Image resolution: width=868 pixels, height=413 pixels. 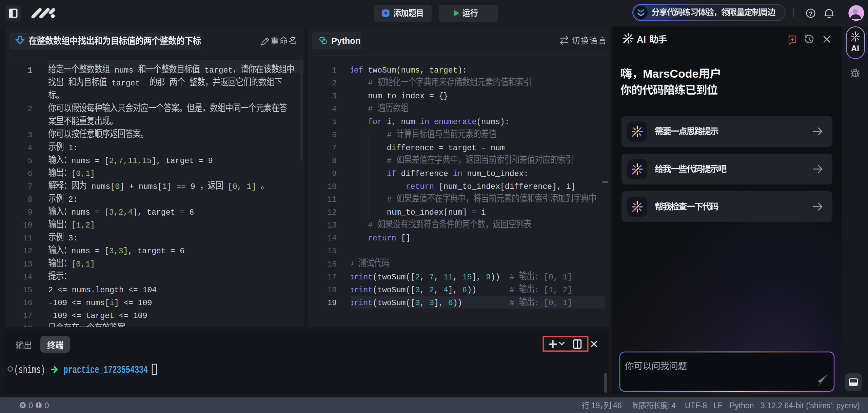 What do you see at coordinates (553, 303) in the screenshot?
I see `svg-text:: [0, 0]: : [0, 0]` at bounding box center [553, 303].